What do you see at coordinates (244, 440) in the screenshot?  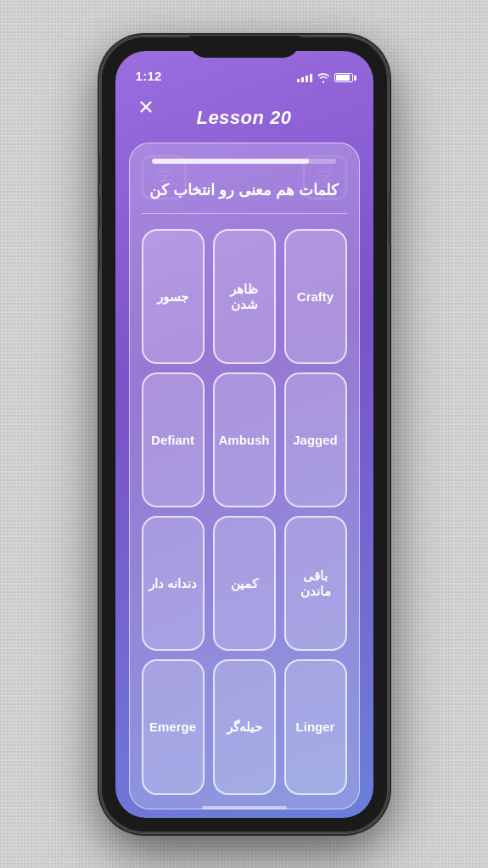 I see `word-button-5: Ambush` at bounding box center [244, 440].